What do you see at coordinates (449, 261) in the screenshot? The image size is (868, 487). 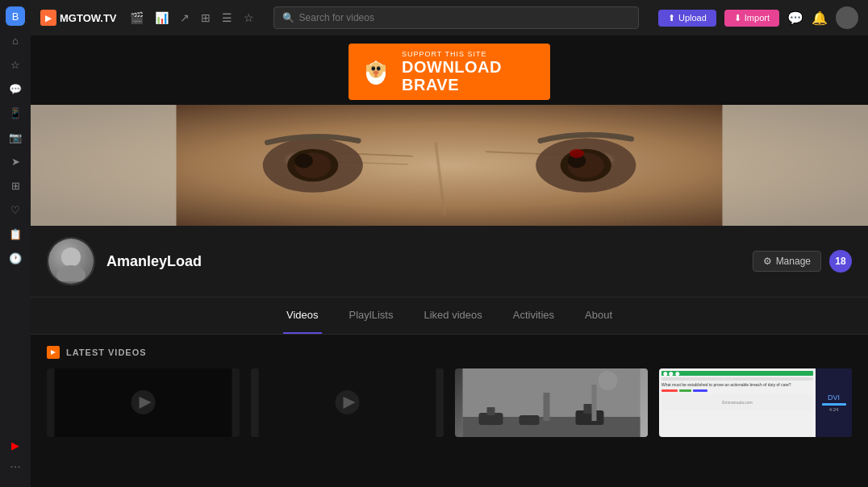 I see `channel-info: AmanleyLoad ⚙ Manage 18` at bounding box center [449, 261].